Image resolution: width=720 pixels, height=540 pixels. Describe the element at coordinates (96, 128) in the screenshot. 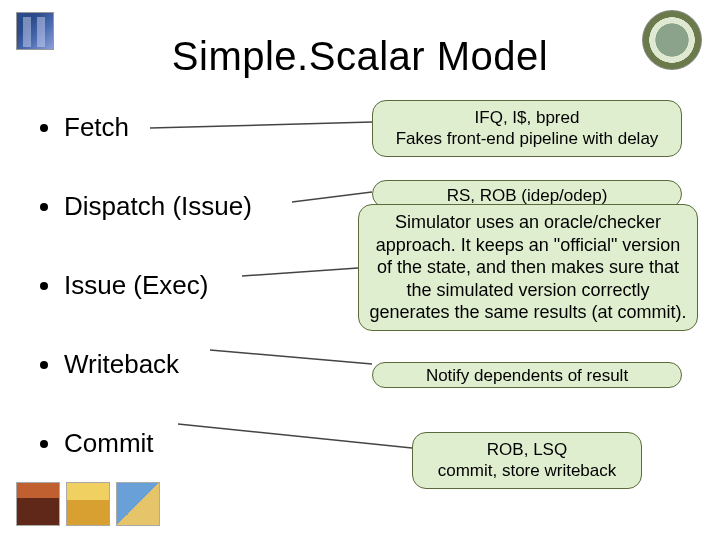

I see `stage-label: Fetch` at that location.